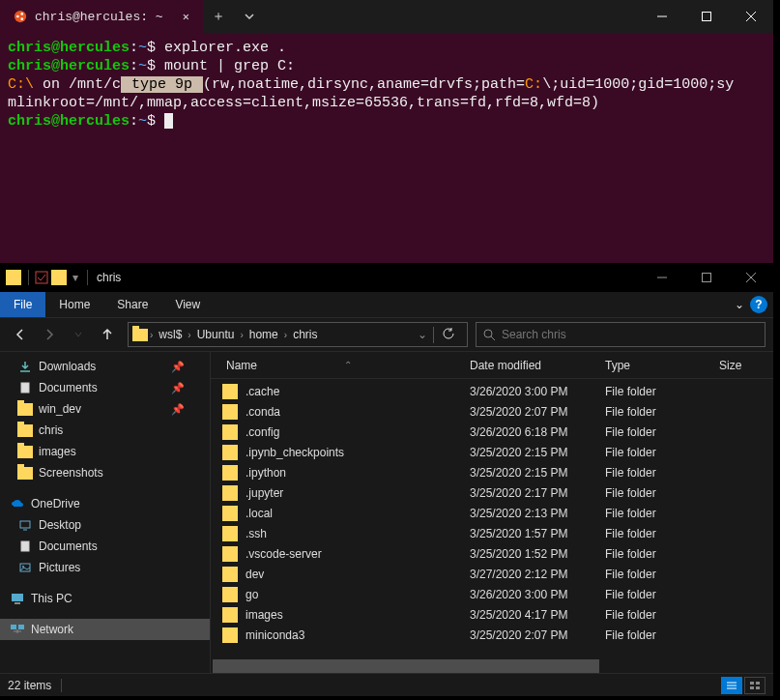 The height and width of the screenshot is (700, 780). What do you see at coordinates (358, 554) in the screenshot?
I see `file-name: .vscode-server` at bounding box center [358, 554].